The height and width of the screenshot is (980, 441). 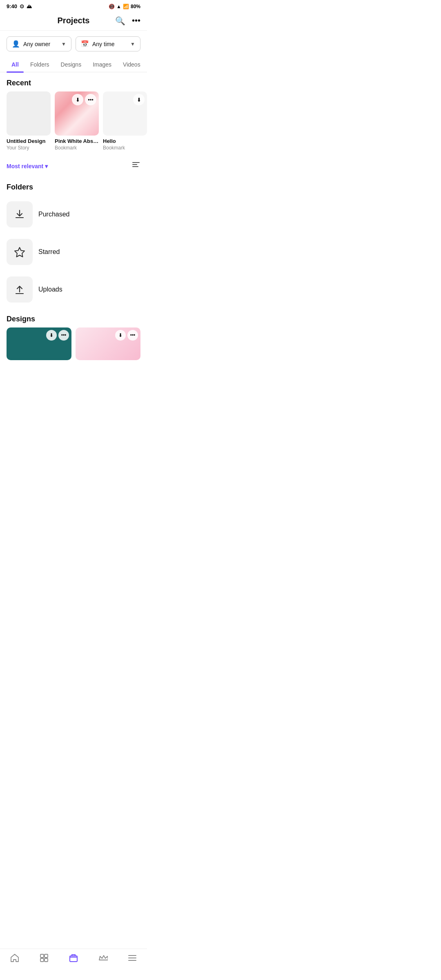 What do you see at coordinates (74, 344) in the screenshot?
I see `designs-list: ⬇ ••• ⬇ •••` at bounding box center [74, 344].